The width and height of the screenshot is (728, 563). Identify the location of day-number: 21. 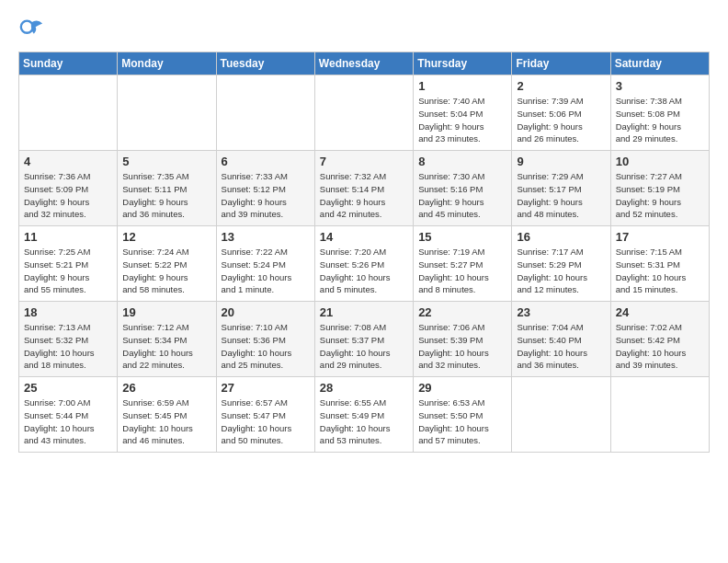
(364, 313).